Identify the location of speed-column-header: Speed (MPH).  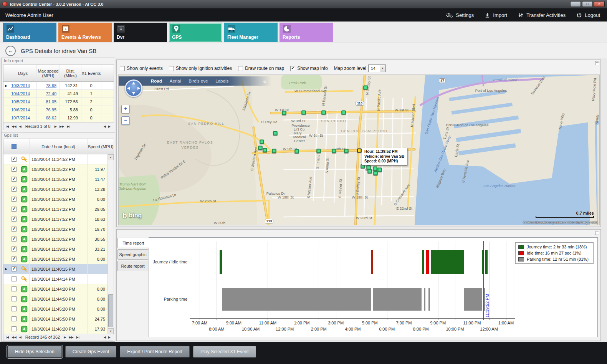
(101, 147).